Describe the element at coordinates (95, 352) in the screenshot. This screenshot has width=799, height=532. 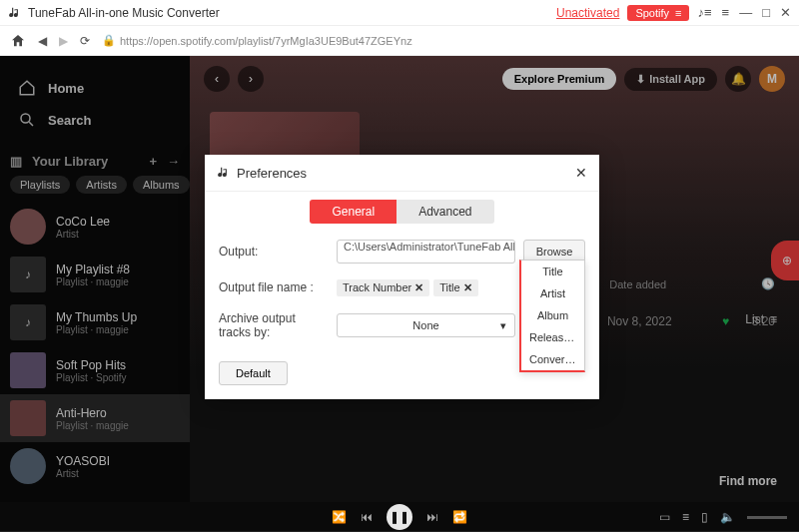
I see `library-list: CoCo LeeArtist ♪My Playlist #8Playlist ·…` at that location.